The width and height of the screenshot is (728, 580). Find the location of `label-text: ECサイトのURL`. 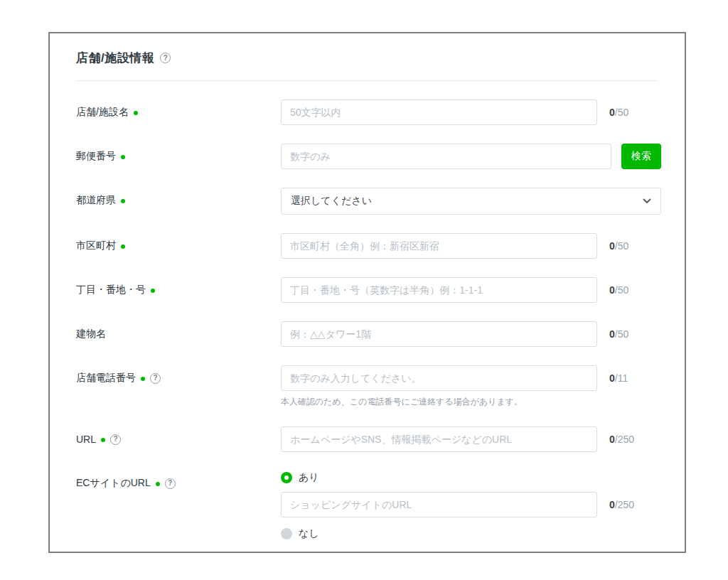

label-text: ECサイトのURL is located at coordinates (114, 483).